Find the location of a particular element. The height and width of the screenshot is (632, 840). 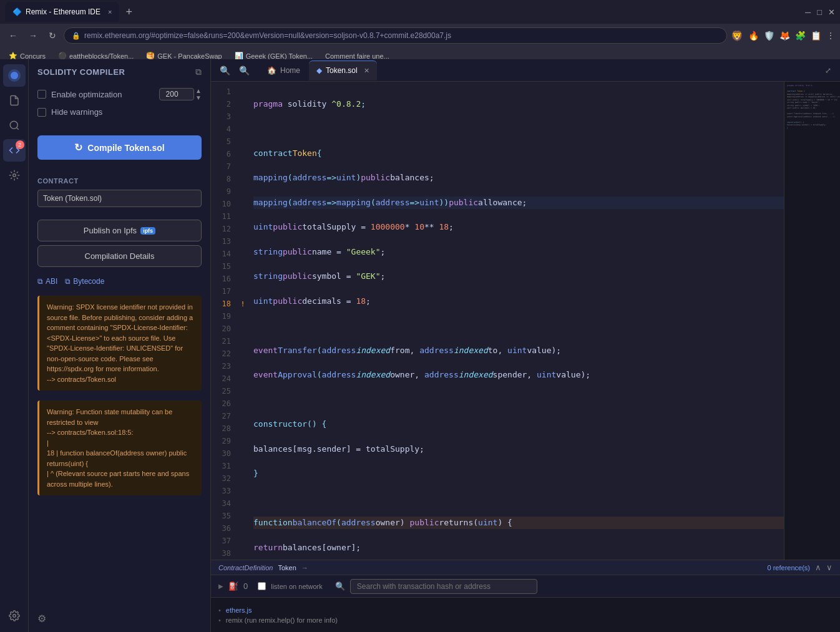

line-num-27: 27 is located at coordinates (224, 416).